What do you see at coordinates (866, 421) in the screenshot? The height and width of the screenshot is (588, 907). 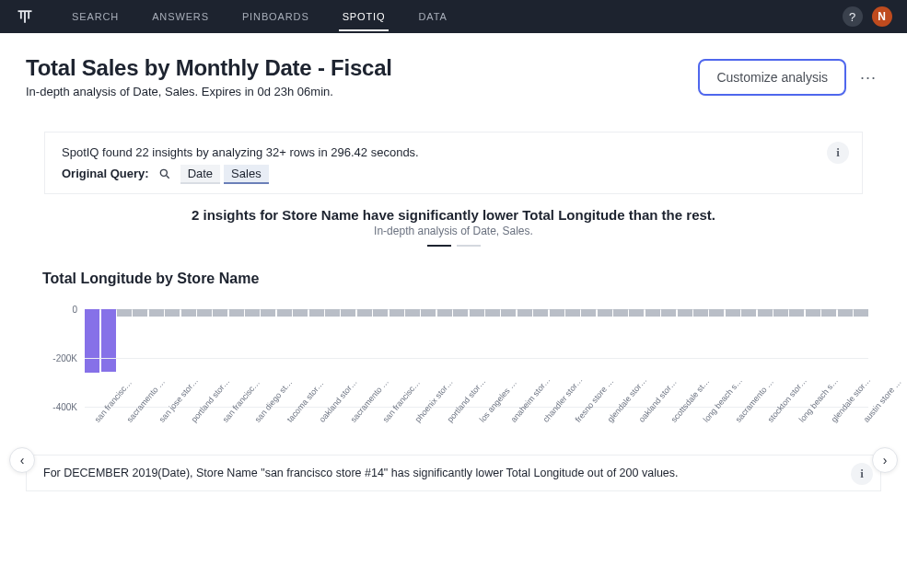 I see `x-tick-label: austin store …` at bounding box center [866, 421].